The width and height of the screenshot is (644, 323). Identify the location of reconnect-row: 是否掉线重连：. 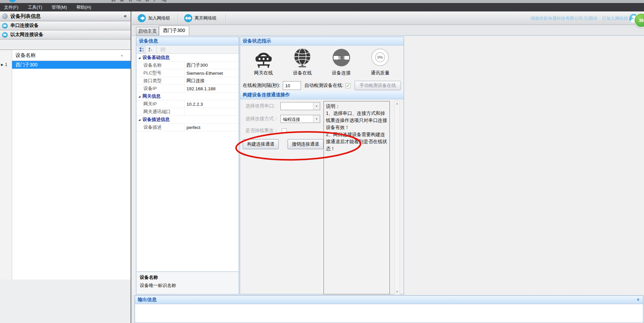
(266, 131).